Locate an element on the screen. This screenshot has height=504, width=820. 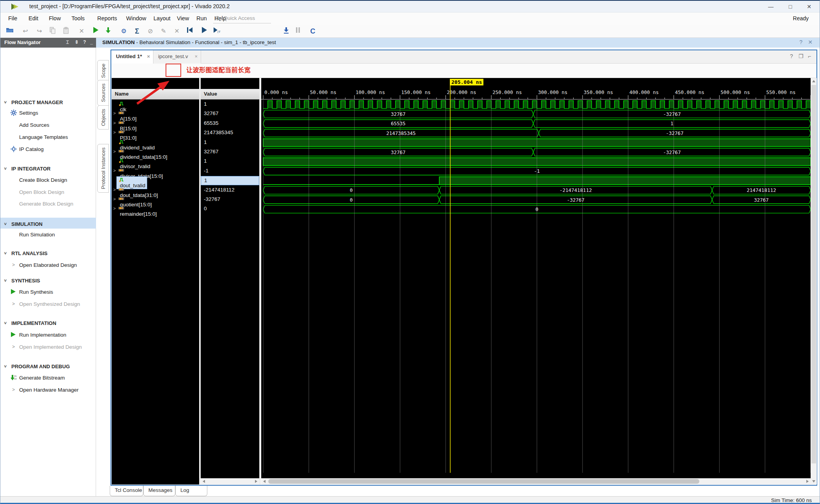
side-tab-objects: Objects is located at coordinates (103, 117).